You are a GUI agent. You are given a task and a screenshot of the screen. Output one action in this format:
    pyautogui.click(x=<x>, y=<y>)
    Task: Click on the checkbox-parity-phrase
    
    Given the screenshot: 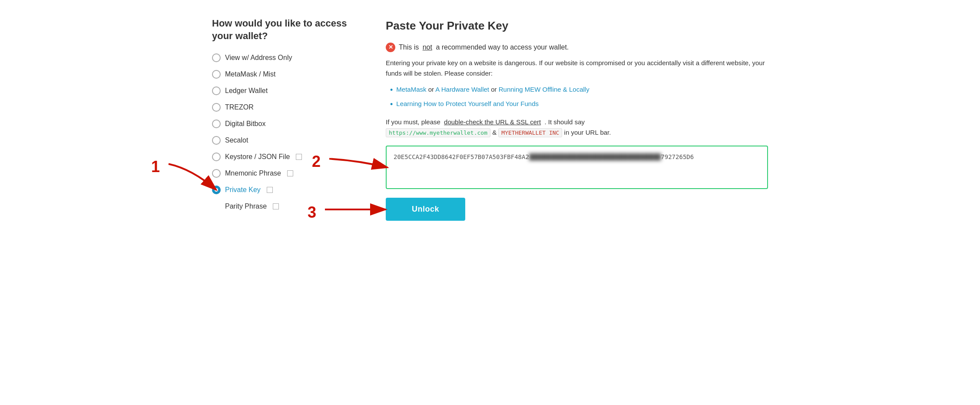 What is the action you would take?
    pyautogui.click(x=276, y=206)
    